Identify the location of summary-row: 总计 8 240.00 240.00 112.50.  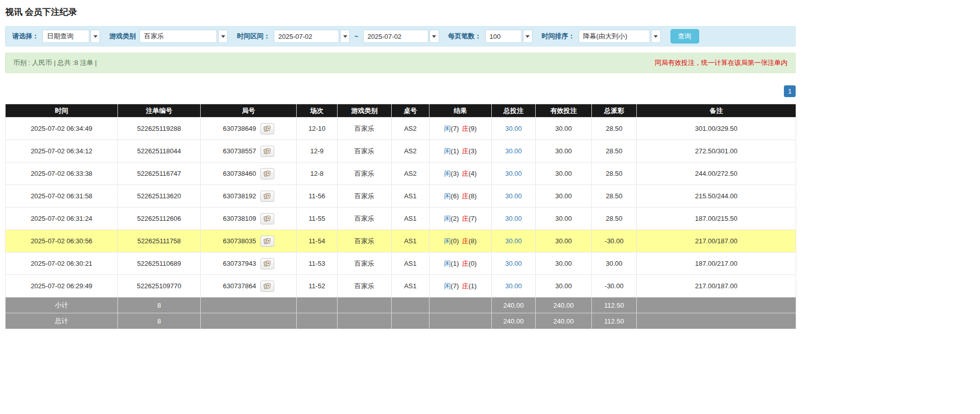
(401, 321).